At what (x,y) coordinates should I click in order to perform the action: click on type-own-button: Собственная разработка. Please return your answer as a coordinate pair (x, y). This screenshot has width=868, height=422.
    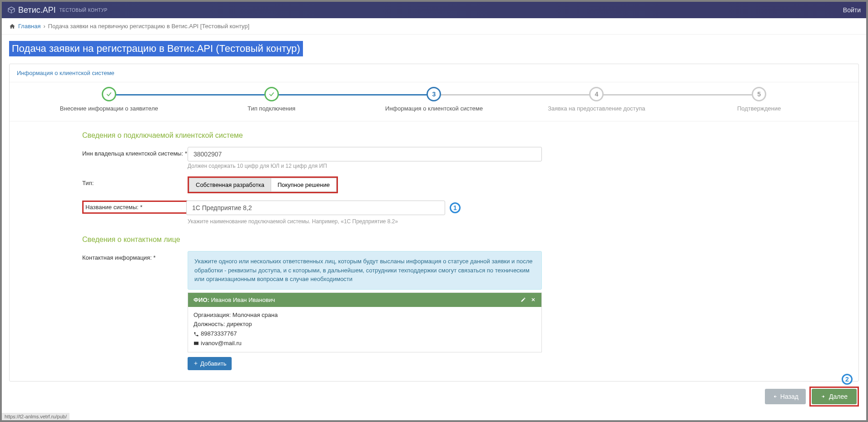
    Looking at the image, I should click on (230, 185).